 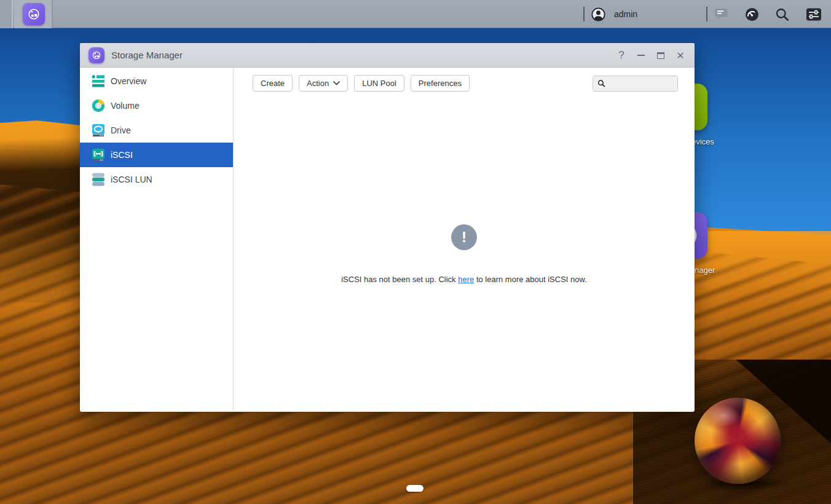 I want to click on empty-state-message: iSCSI has not been set up. Click here to…, so click(x=464, y=279).